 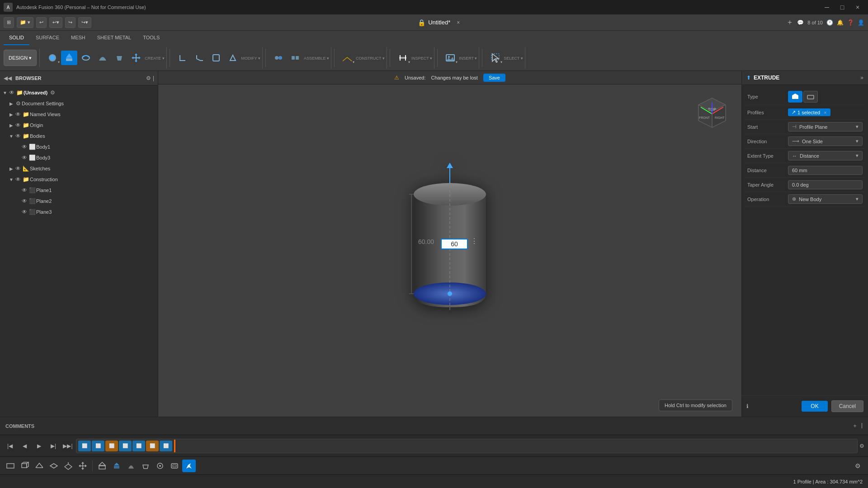 I want to click on extrude-button, so click(x=69, y=58).